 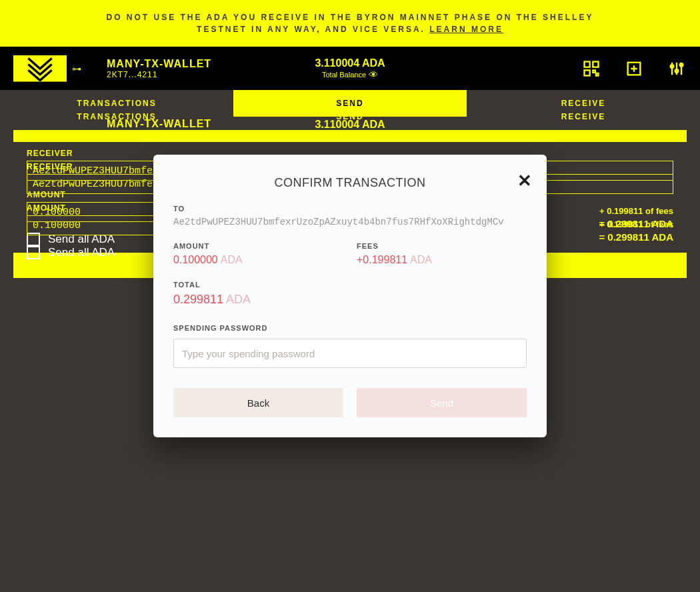 What do you see at coordinates (441, 246) in the screenshot?
I see `modal-fees-label: FEES` at bounding box center [441, 246].